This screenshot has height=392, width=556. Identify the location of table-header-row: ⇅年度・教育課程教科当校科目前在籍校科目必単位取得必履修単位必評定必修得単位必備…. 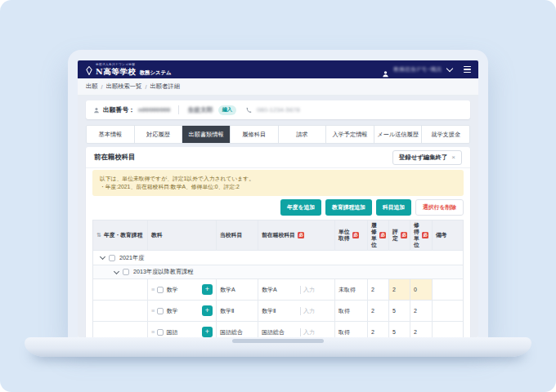
(278, 236).